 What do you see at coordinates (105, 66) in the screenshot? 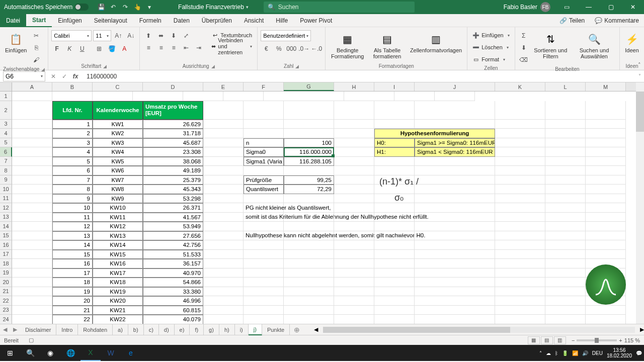
I see `launcher-icon: ◢` at bounding box center [105, 66].